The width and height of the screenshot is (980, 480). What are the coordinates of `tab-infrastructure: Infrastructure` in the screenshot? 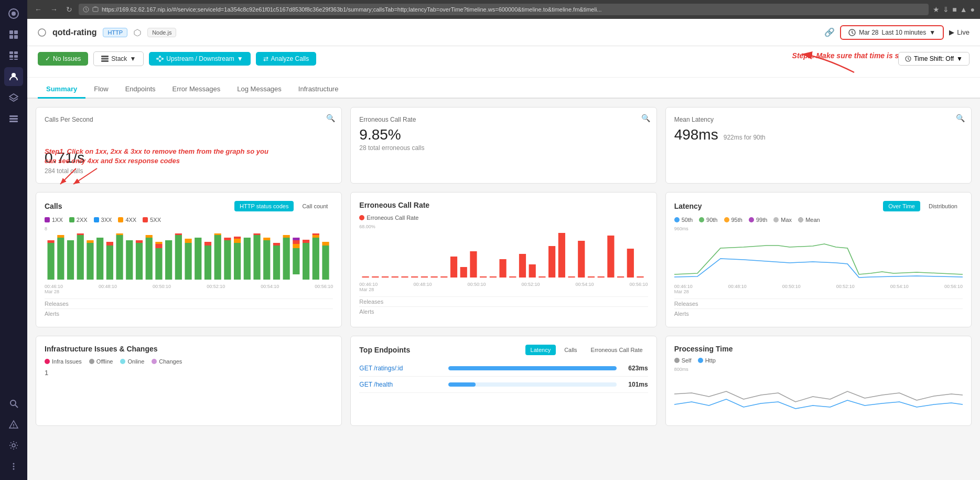 It's located at (319, 90).